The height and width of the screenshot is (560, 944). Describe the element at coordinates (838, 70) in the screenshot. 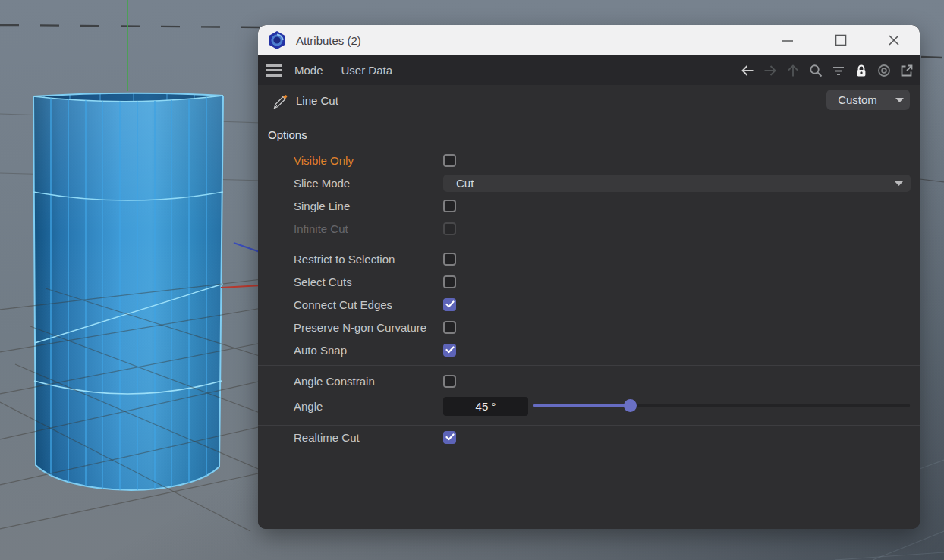

I see `filter-icon` at that location.